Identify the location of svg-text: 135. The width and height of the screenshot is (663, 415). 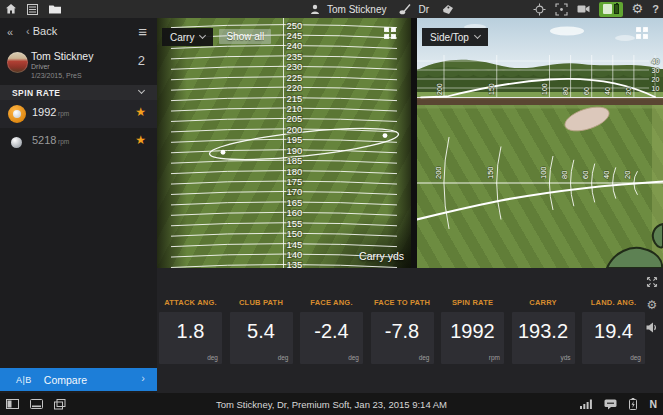
(295, 264).